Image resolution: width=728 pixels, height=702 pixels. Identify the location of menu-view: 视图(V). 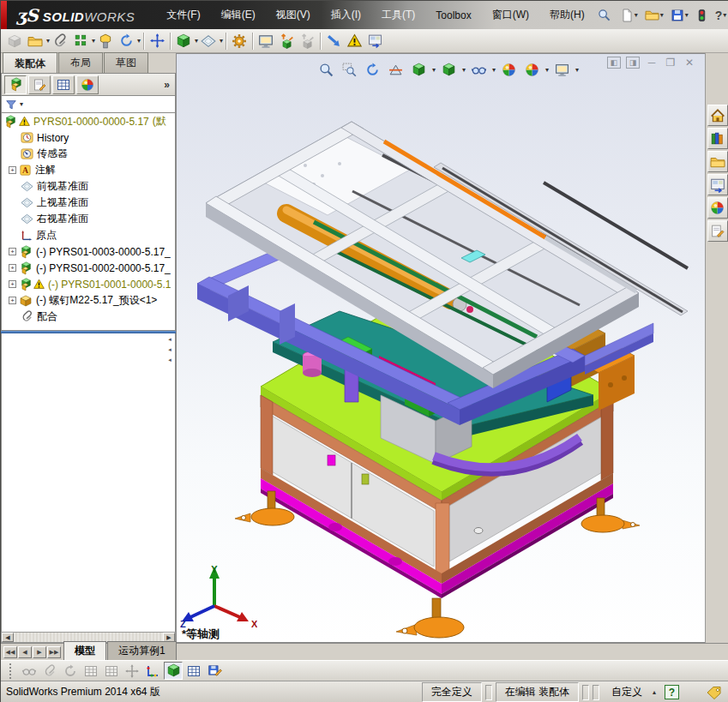
(293, 15).